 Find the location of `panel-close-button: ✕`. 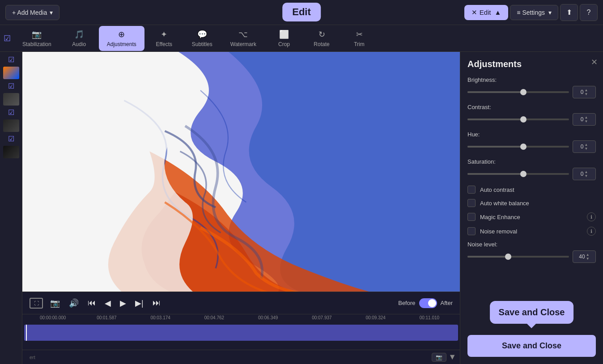

panel-close-button: ✕ is located at coordinates (594, 62).